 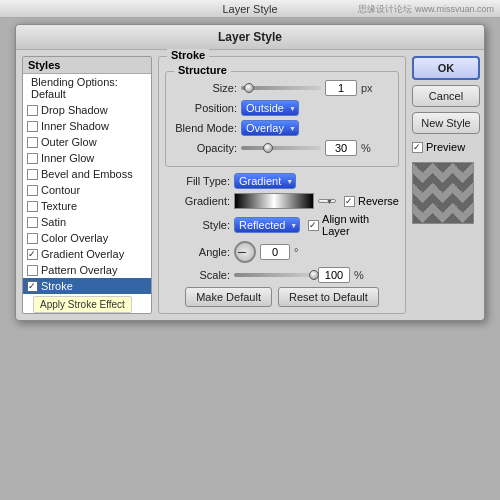 What do you see at coordinates (341, 88) in the screenshot?
I see `size-input` at bounding box center [341, 88].